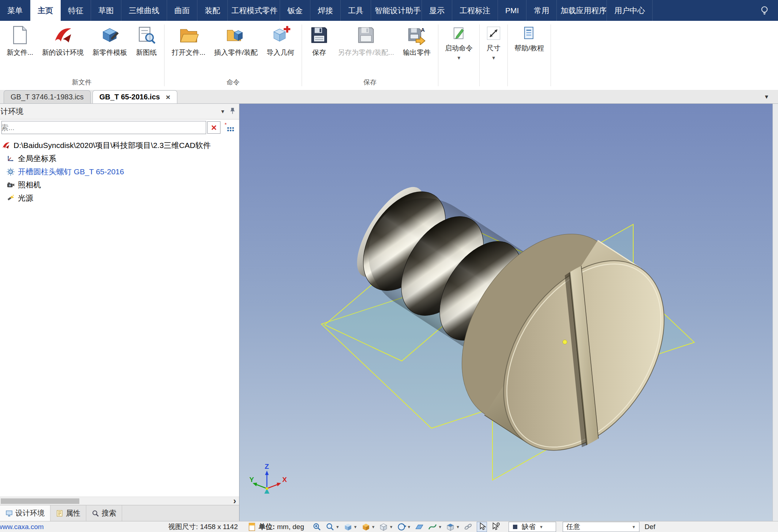 This screenshot has height=532, width=778. I want to click on new-design-env-button: 新的设计环境, so click(63, 41).